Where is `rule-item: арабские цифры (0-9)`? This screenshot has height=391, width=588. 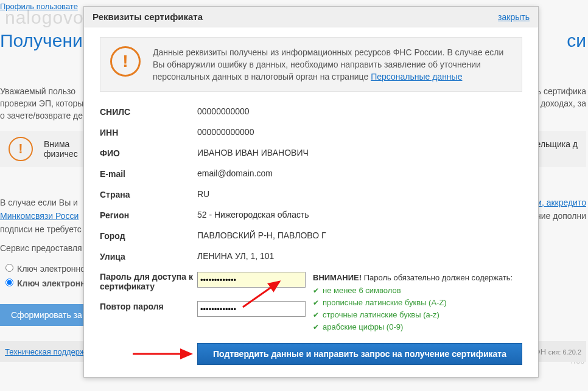 rule-item: арабские цифры (0-9) is located at coordinates (418, 327).